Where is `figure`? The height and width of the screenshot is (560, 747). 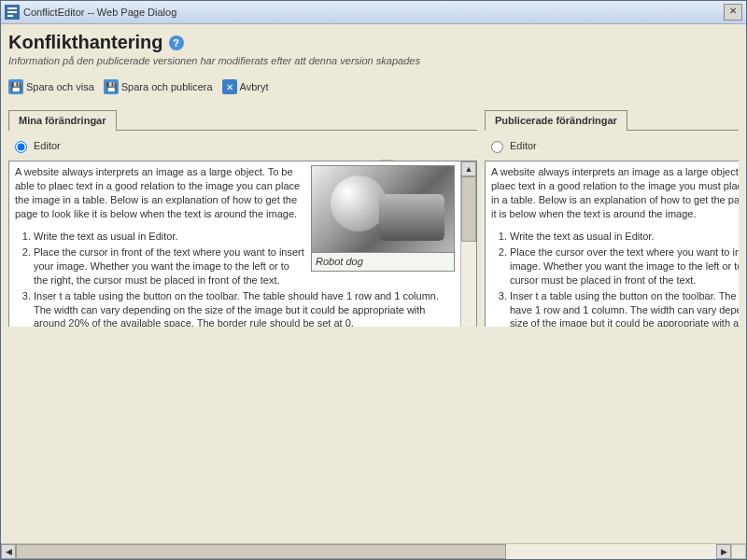
figure is located at coordinates (383, 209).